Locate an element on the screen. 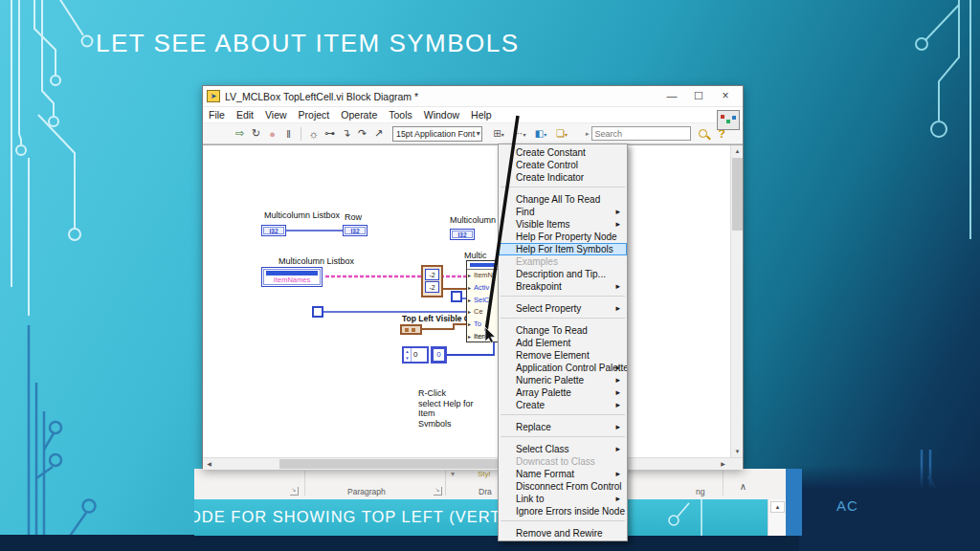  itemnames-label: ItemNames is located at coordinates (292, 279).